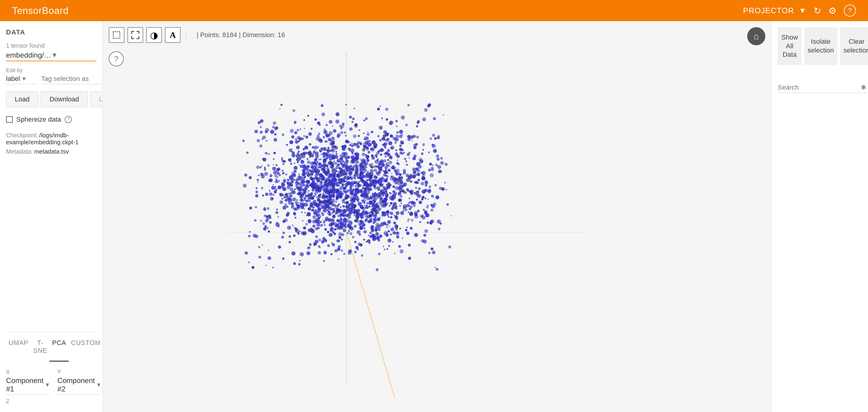 This screenshot has height=412, width=868. What do you see at coordinates (775, 11) in the screenshot?
I see `projector-select: PROJECTOR ▼` at bounding box center [775, 11].